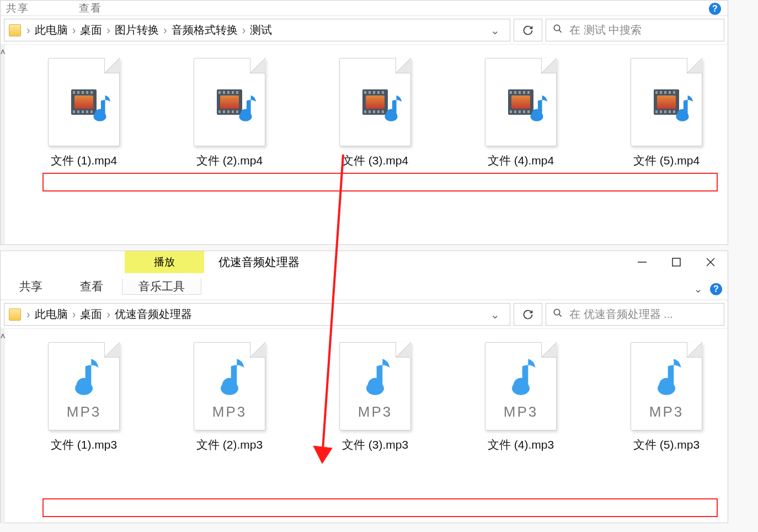 Image resolution: width=758 pixels, height=532 pixels. Describe the element at coordinates (676, 262) in the screenshot. I see `maximize-icon` at that location.